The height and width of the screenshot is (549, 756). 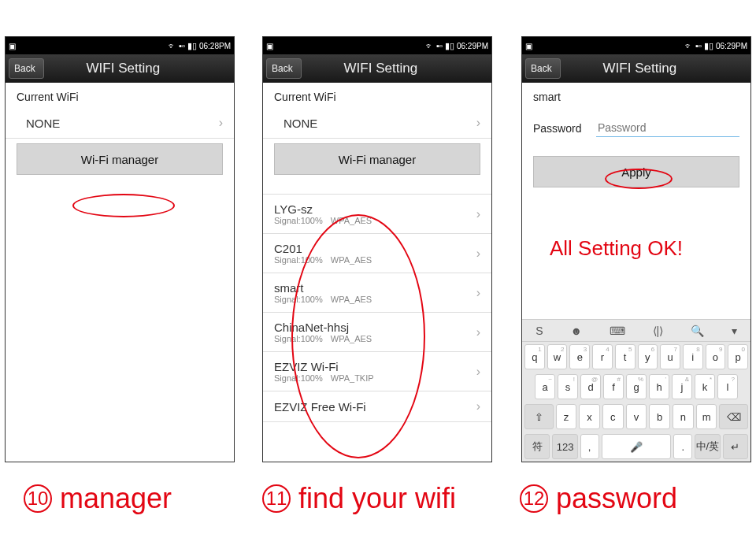 What do you see at coordinates (377, 95) in the screenshot?
I see `current-wifi-label: Current WiFi` at bounding box center [377, 95].